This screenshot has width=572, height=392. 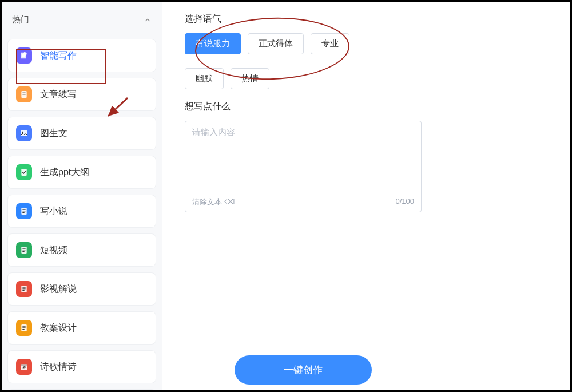 I want to click on sidebar-item-6: 影视解说, so click(x=82, y=289).